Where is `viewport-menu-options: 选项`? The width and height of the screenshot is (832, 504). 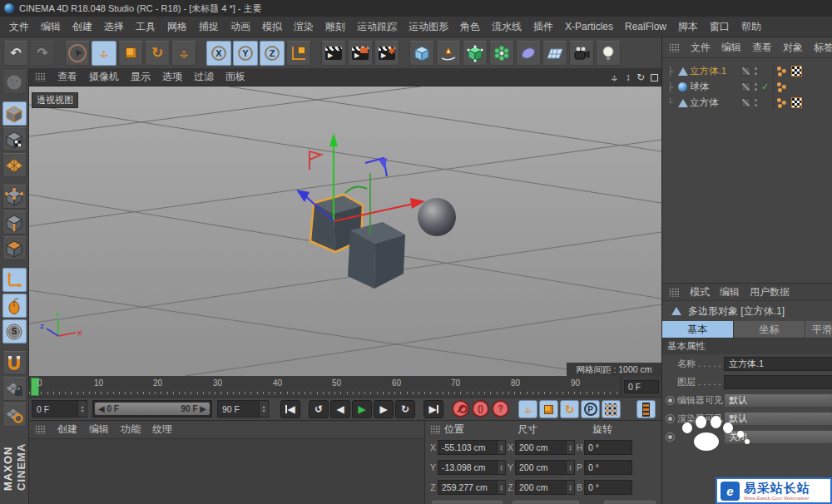
viewport-menu-options: 选项 is located at coordinates (172, 77).